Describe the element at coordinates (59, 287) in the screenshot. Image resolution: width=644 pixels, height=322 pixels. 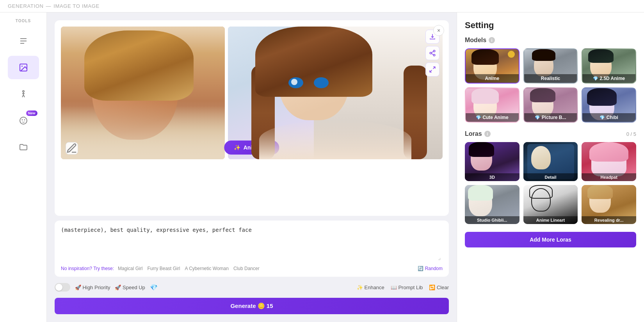
I see `toggle-knob` at that location.